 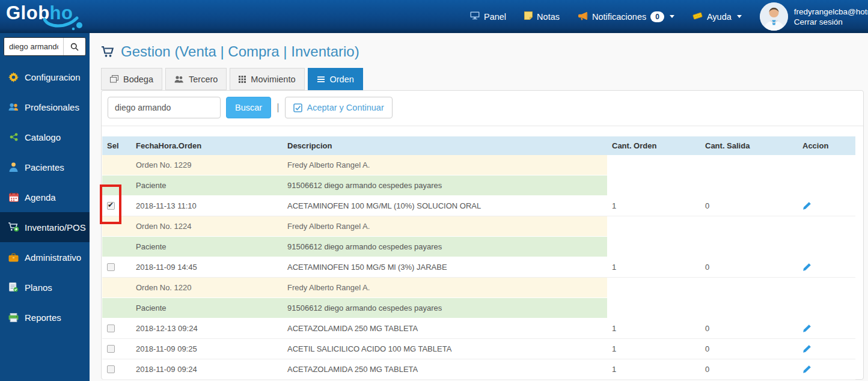 What do you see at coordinates (719, 17) in the screenshot?
I see `nav-ayuda-label: Ayuda` at bounding box center [719, 17].